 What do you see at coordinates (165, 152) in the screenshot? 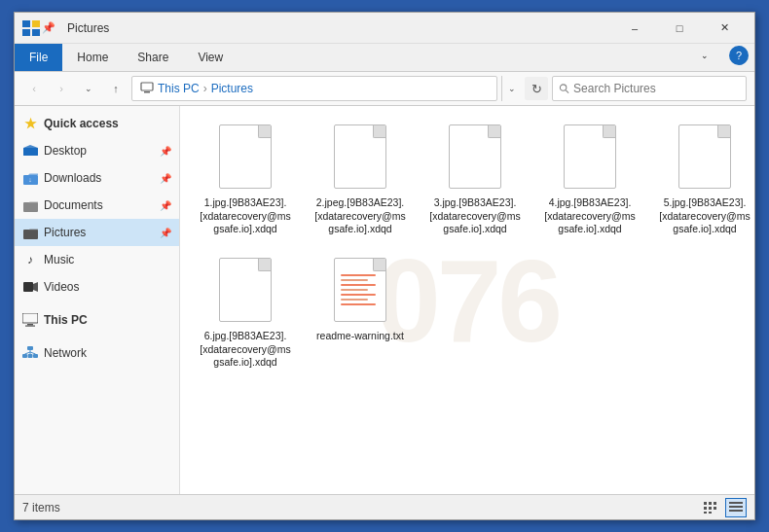
I see `pin-desktop-icon: 📌` at bounding box center [165, 152].